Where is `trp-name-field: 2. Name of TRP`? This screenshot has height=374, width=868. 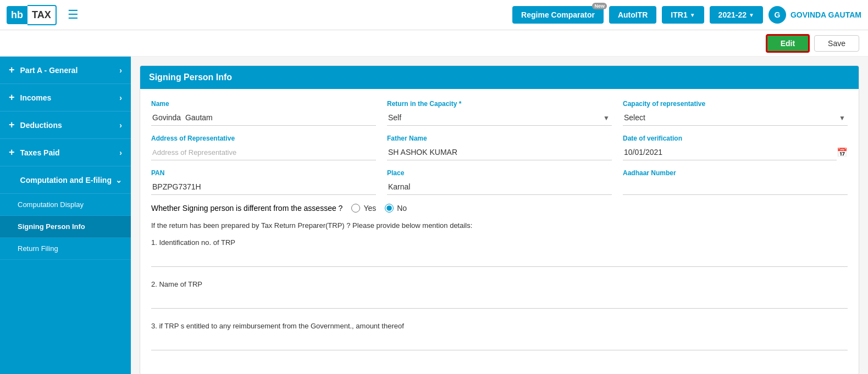
trp-name-field: 2. Name of TRP is located at coordinates (499, 294).